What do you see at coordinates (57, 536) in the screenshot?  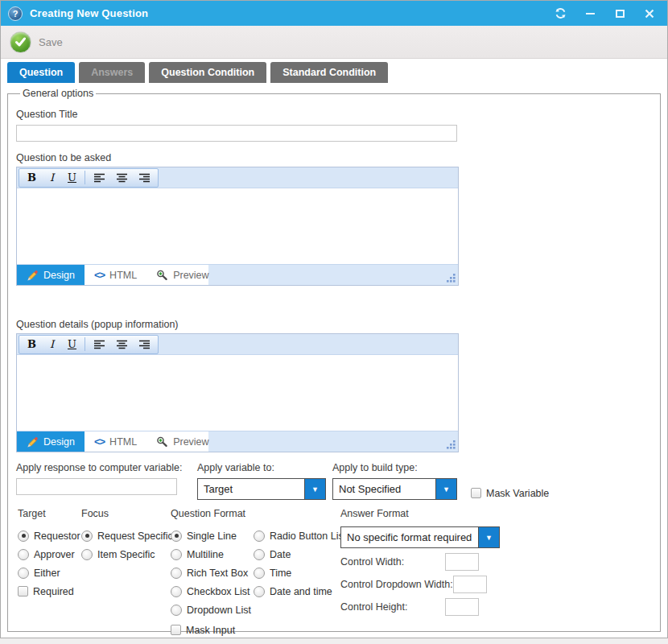 I see `radio-label: Requestor` at bounding box center [57, 536].